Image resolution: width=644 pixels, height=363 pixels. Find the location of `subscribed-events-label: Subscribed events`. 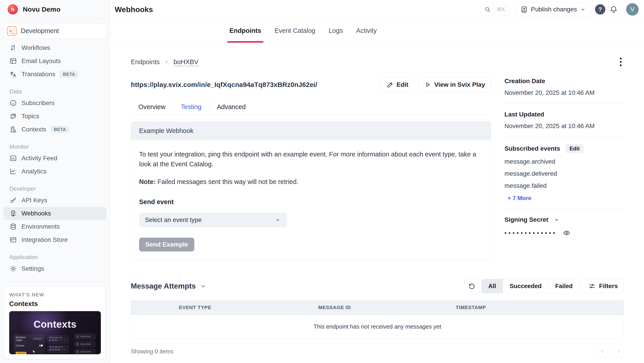

subscribed-events-label: Subscribed events is located at coordinates (532, 149).